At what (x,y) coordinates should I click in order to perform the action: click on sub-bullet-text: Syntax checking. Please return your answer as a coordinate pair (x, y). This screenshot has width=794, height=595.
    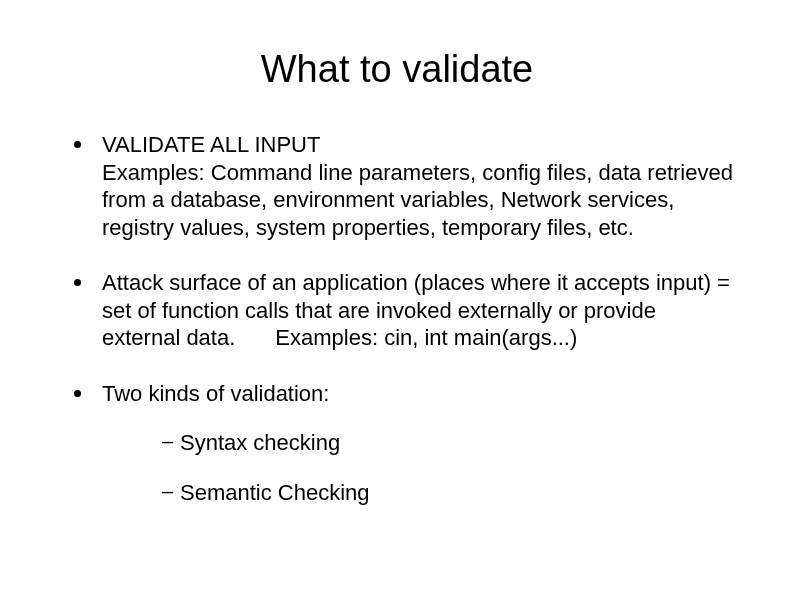
    Looking at the image, I should click on (260, 442).